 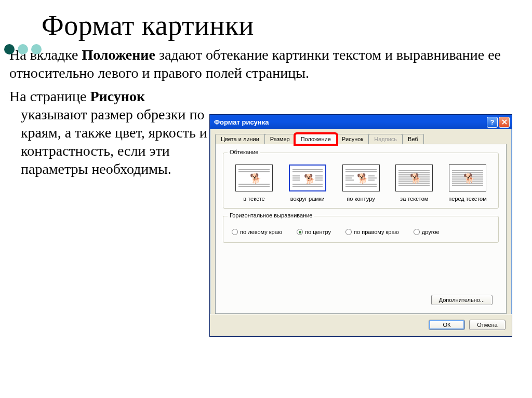 What do you see at coordinates (361, 229) in the screenshot?
I see `group-horizontal-alignment: Горизонтальное выравнивание по левому кр…` at bounding box center [361, 229].